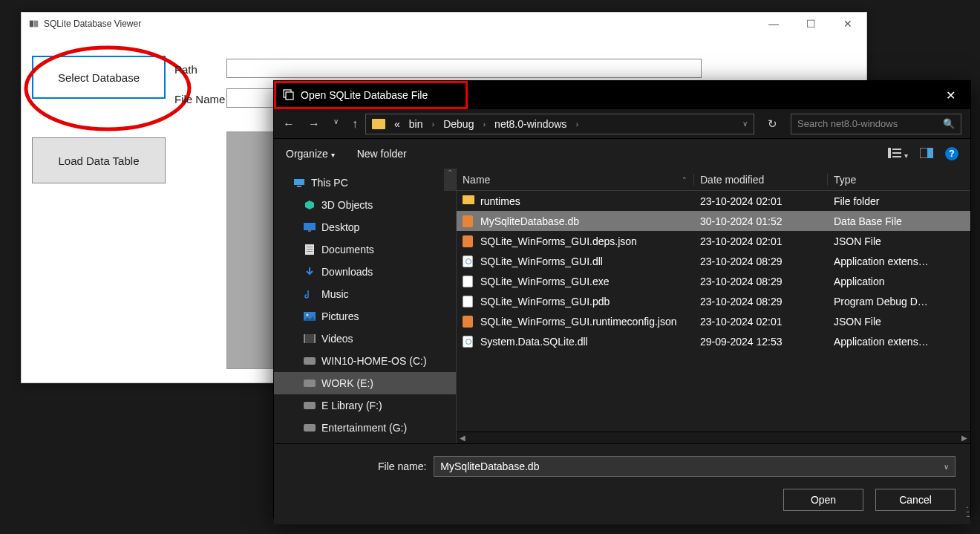  Describe the element at coordinates (964, 438) in the screenshot. I see `scroll-right-icon: ▶` at that location.